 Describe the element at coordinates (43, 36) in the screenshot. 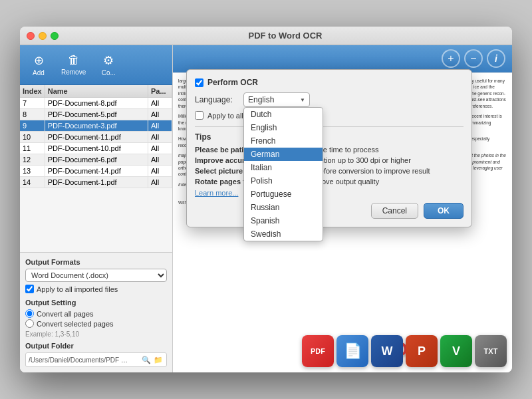

I see `minimize-button` at that location.